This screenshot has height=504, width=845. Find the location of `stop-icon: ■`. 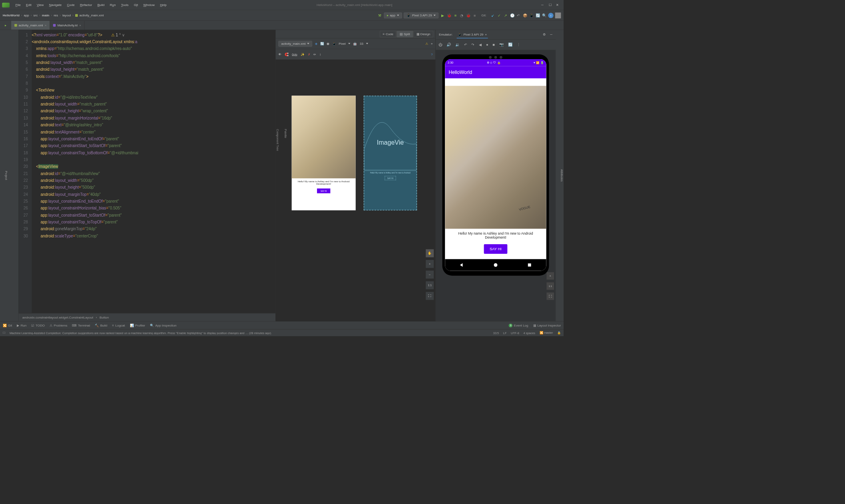

stop-icon: ■ is located at coordinates (474, 15).